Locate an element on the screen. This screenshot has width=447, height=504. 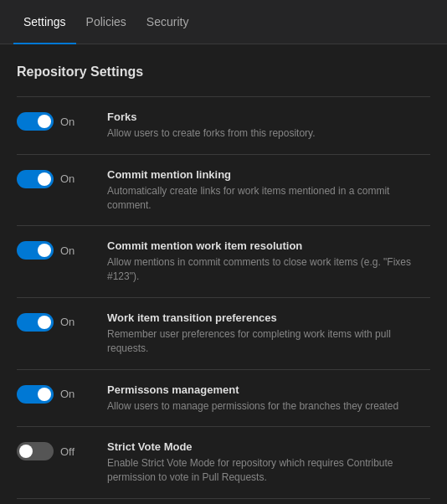
setting-item-permissions-management: OnPermissons managementAllow users to ma… is located at coordinates (224, 399).